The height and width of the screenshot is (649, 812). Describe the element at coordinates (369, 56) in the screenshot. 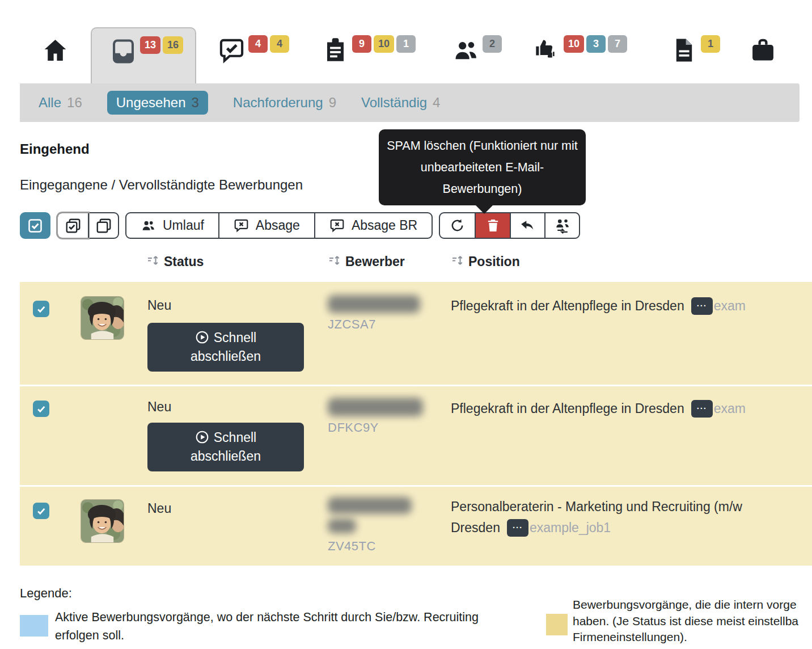

I see `nav-item-tasks: 9 10 1` at that location.